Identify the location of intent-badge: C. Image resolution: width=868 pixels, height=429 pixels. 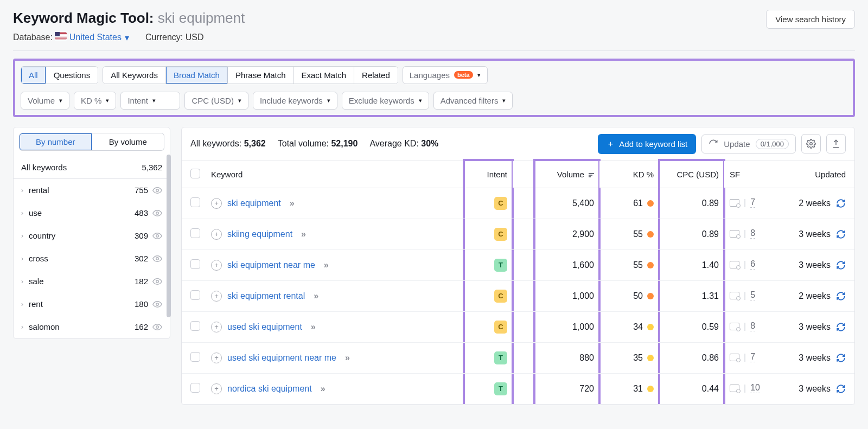
(501, 203).